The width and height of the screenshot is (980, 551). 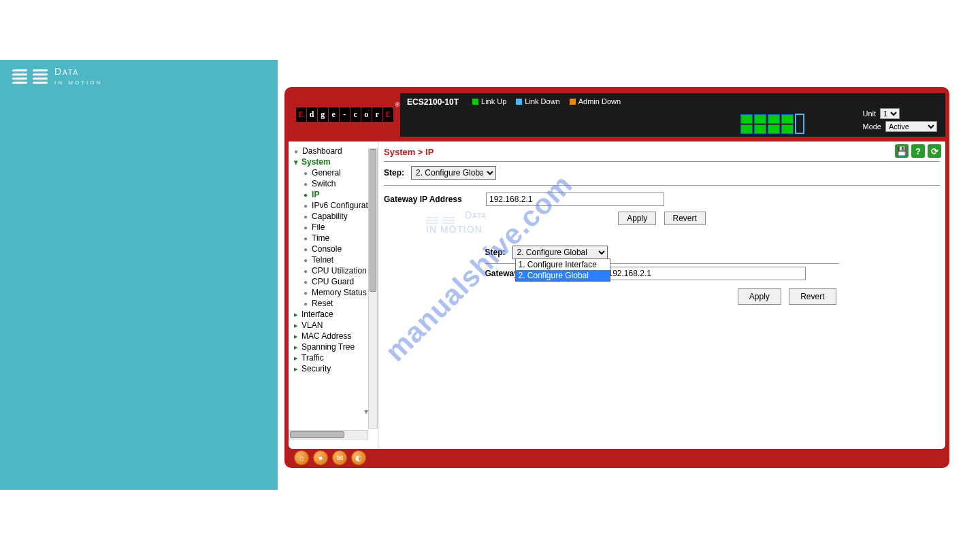 I want to click on nav-cpu-guard: ●CPU Guard, so click(x=333, y=282).